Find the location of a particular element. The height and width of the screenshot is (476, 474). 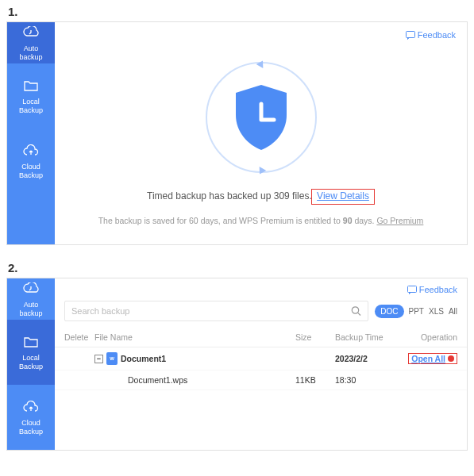

sidebar-item-local-backup: LocalBackup is located at coordinates (31, 96).